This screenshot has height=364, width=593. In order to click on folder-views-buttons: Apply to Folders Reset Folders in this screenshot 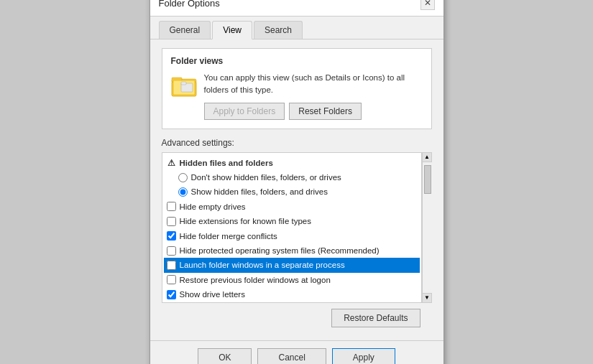, I will do `click(313, 111)`.